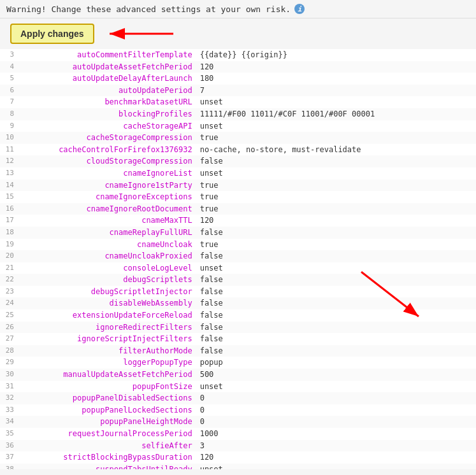 The height and width of the screenshot is (475, 476). Describe the element at coordinates (336, 150) in the screenshot. I see `setting-value: no-cache, no-store, must-revalidate` at that location.